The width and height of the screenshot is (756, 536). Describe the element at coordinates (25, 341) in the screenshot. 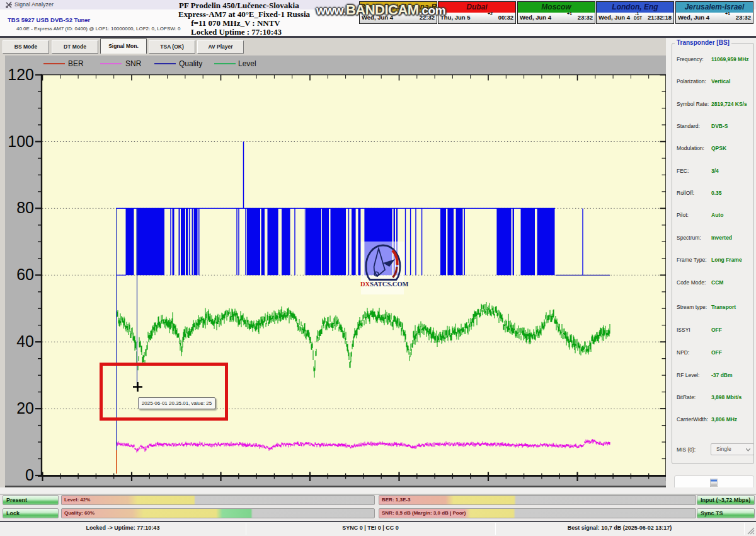

I see `svg-text: 40` at that location.